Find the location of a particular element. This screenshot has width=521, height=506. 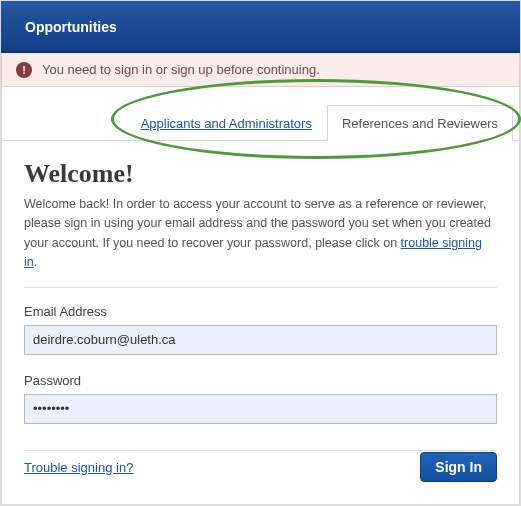

brand-link: Opportunities is located at coordinates (71, 27).